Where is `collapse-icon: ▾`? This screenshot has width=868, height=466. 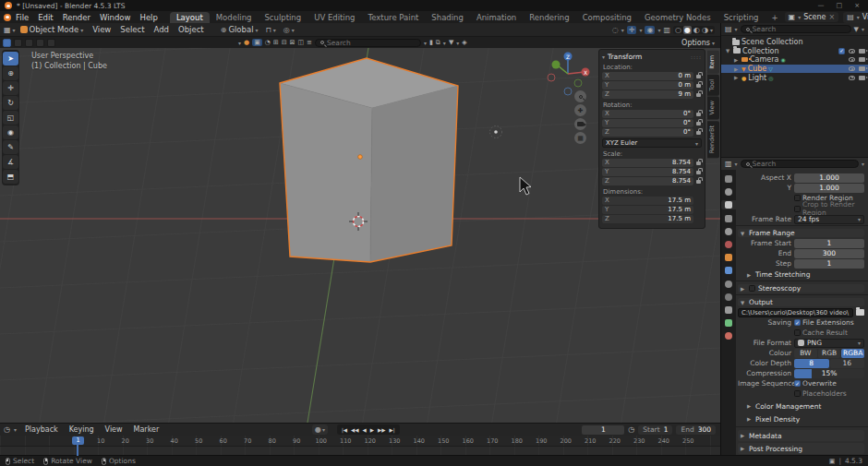
collapse-icon: ▾ is located at coordinates (604, 57).